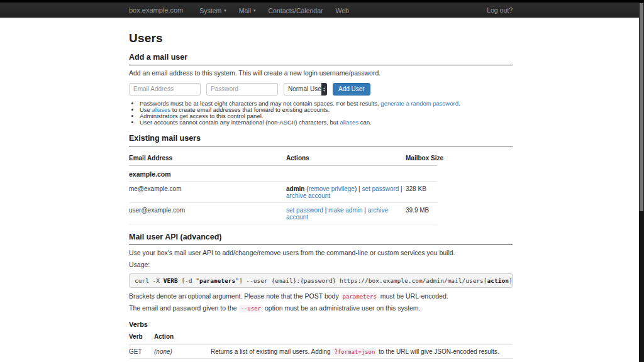  Describe the element at coordinates (319, 10) in the screenshot. I see `navbar: box.example.com System▾Mail▾Contacts/Cal…` at that location.